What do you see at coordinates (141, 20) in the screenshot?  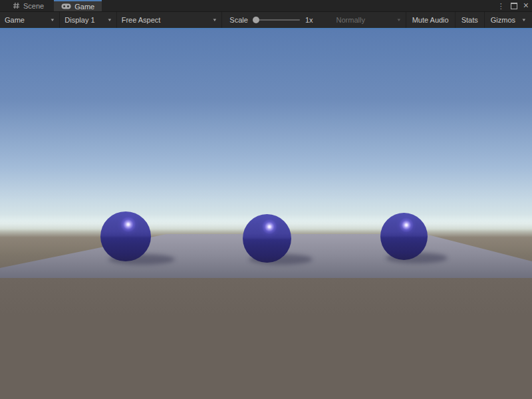 I see `aspect-ratio-dropdown-label: Free Aspect` at bounding box center [141, 20].